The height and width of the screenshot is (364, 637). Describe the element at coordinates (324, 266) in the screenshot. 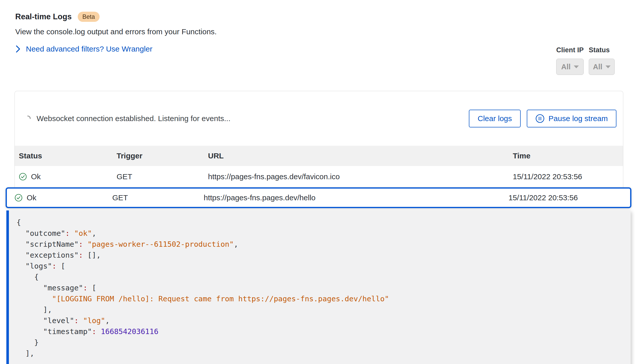

I see `code-line: "logs": [` at that location.